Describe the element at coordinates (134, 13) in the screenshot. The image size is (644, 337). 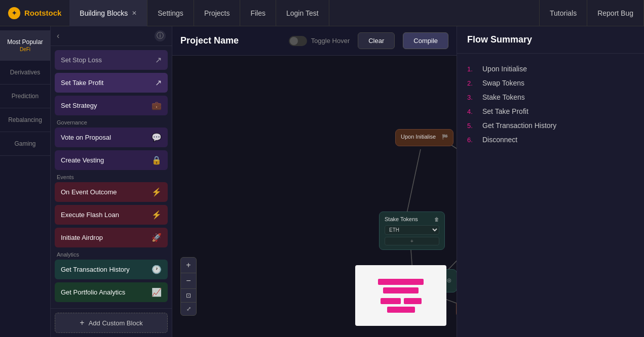
I see `close-tab-icon: ✕` at that location.